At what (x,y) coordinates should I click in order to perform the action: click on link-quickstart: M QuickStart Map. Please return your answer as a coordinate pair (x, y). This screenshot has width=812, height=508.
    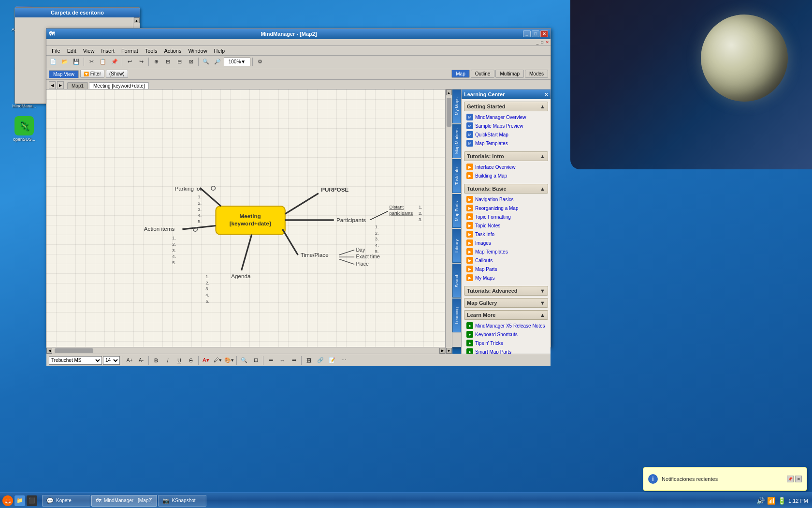
    Looking at the image, I should click on (506, 134).